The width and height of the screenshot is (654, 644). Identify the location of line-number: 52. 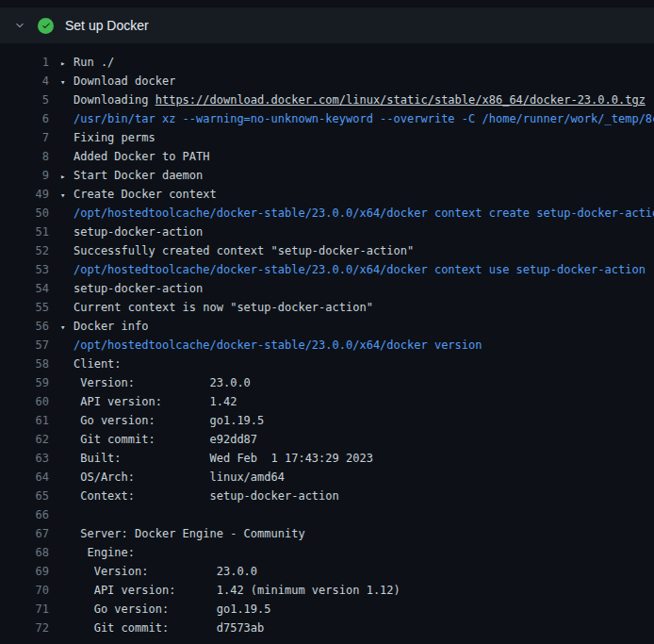
(25, 251).